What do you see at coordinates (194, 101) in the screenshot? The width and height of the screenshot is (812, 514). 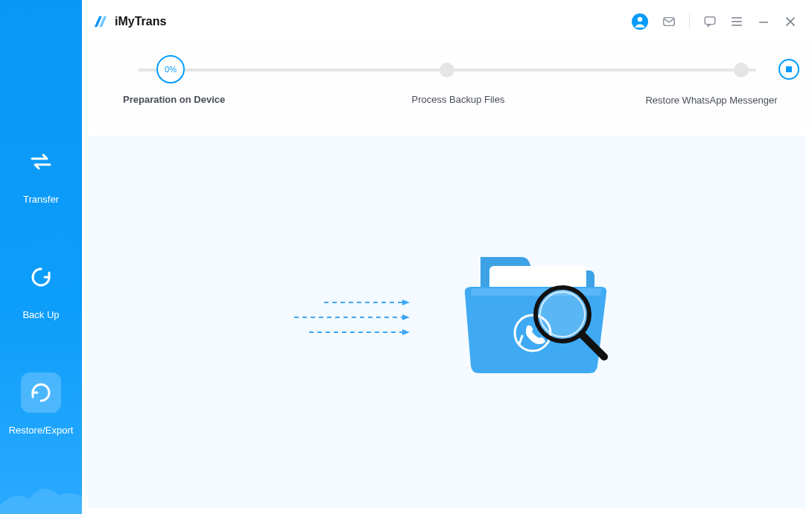 I see `step-label-1: Preparation on Device` at bounding box center [194, 101].